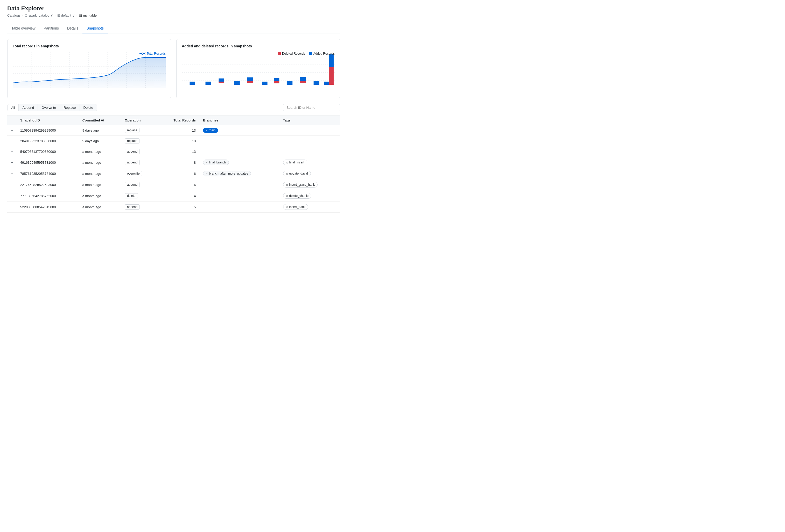 The image size is (785, 532). I want to click on added-legend: Added Records, so click(322, 53).